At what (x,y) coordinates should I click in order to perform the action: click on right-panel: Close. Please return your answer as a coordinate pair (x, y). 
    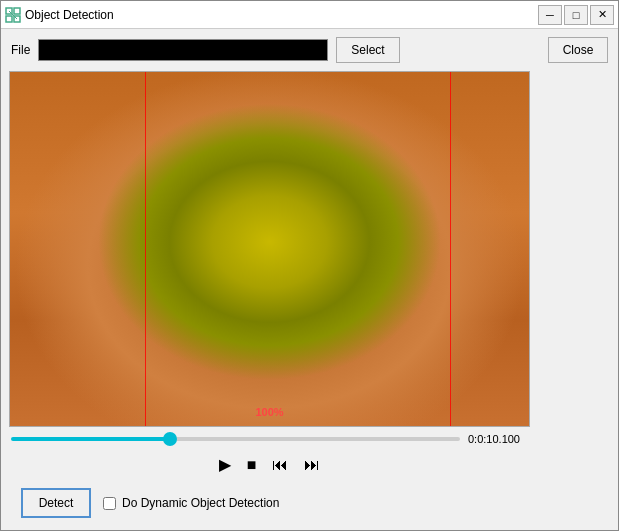
    Looking at the image, I should click on (578, 280).